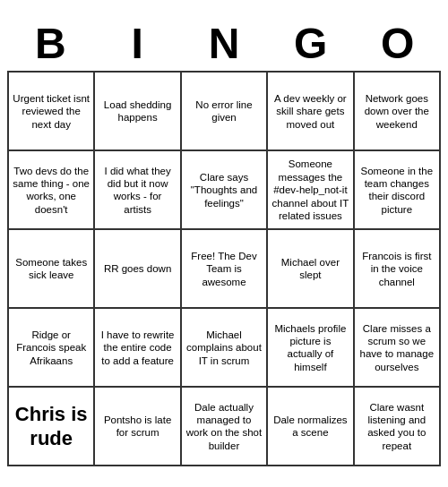  Describe the element at coordinates (398, 427) in the screenshot. I see `bingo-cell-24: Clare wasnt listening and asked you to r…` at that location.